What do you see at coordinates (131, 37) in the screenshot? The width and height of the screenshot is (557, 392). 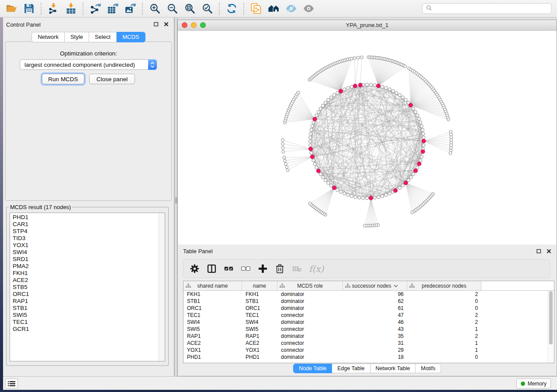 I see `tab-mcds: MCDS` at bounding box center [131, 37].